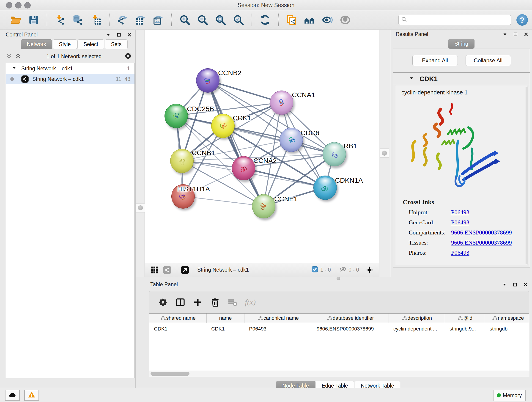 The image size is (532, 402). I want to click on open-in-new-icon, so click(185, 270).